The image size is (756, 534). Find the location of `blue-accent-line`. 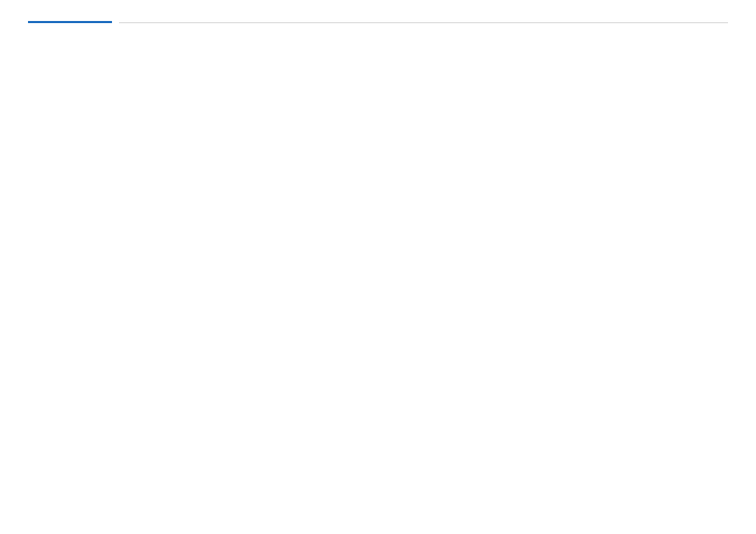

blue-accent-line is located at coordinates (70, 22).